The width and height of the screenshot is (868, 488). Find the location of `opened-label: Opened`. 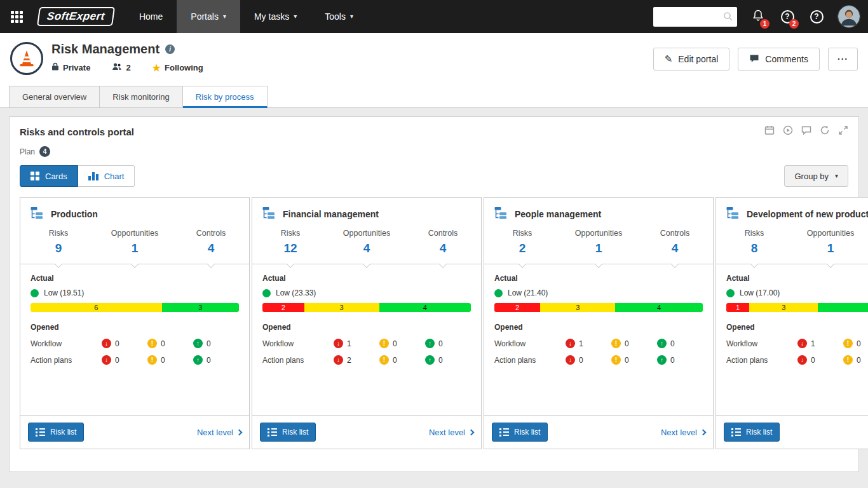

opened-label: Opened is located at coordinates (367, 327).